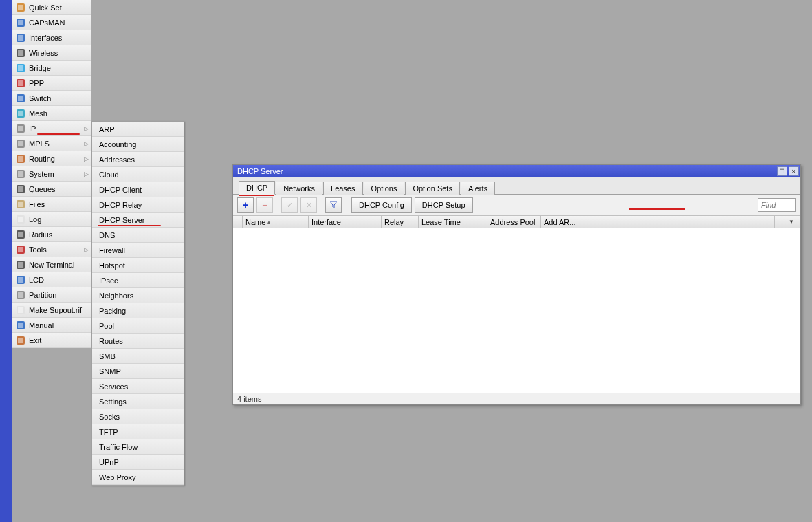  Describe the element at coordinates (514, 221) in the screenshot. I see `column-header-address-pool: Address Pool` at that location.